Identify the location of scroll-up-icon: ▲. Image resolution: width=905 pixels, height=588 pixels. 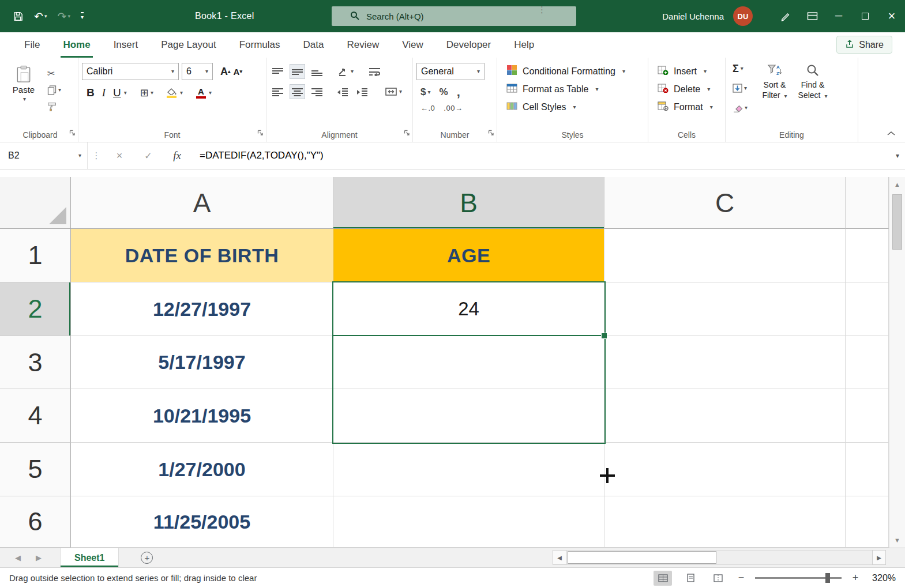
(898, 184).